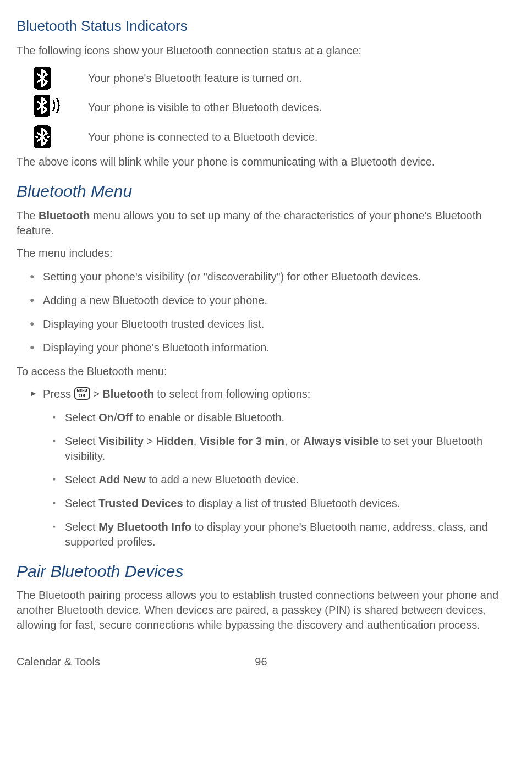 The width and height of the screenshot is (532, 765). Describe the element at coordinates (292, 503) in the screenshot. I see `text: to display a list of trusted Bluetooth d…` at that location.